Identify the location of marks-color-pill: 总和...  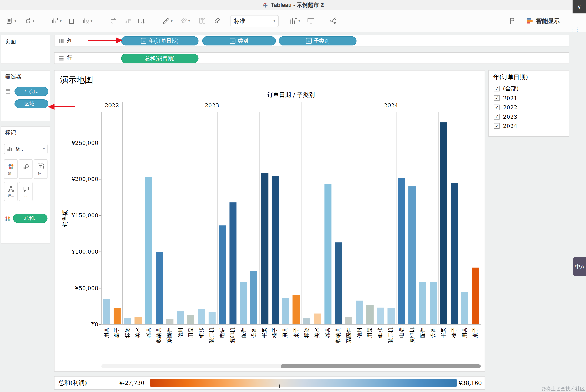
(31, 218).